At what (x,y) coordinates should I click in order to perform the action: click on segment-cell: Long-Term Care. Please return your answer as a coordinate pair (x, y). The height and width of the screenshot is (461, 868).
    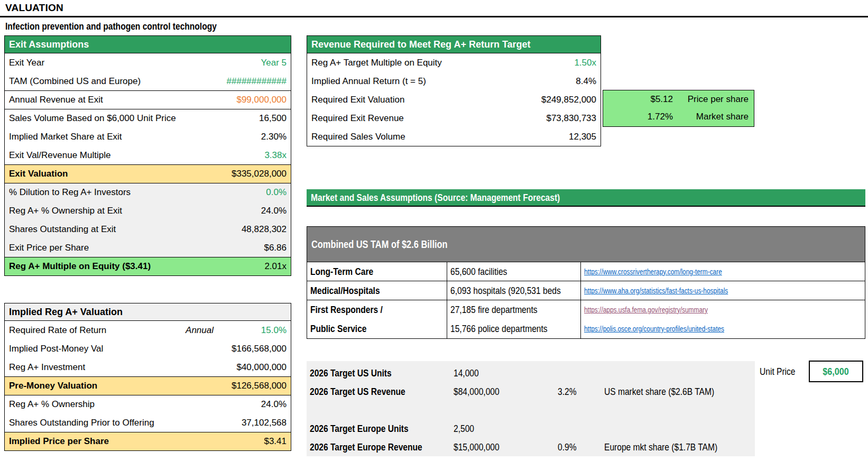
    Looking at the image, I should click on (377, 272).